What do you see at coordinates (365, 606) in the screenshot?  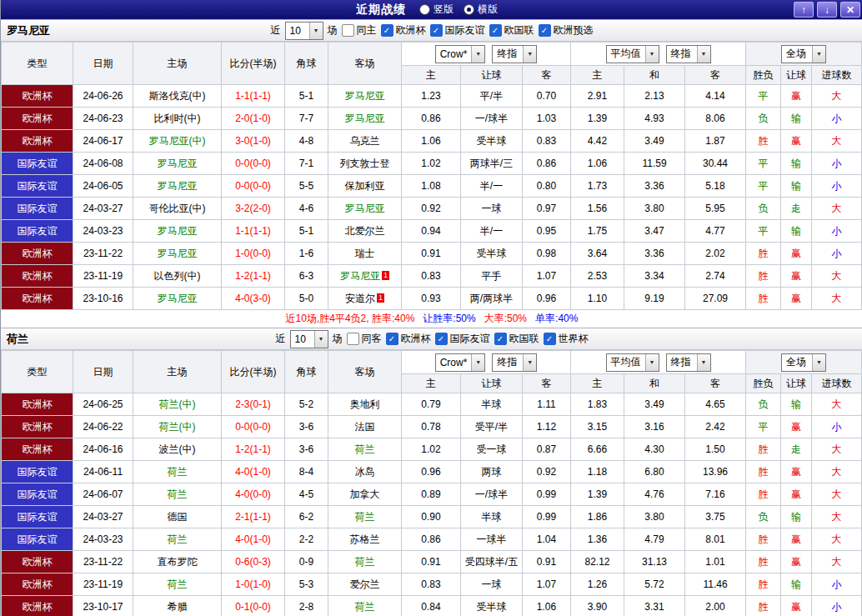 I see `away-team: 荷兰` at bounding box center [365, 606].